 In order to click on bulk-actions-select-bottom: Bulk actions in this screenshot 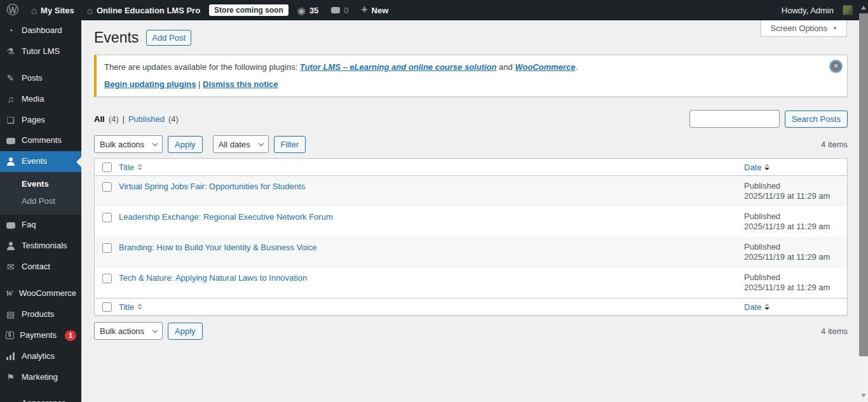, I will do `click(128, 331)`.